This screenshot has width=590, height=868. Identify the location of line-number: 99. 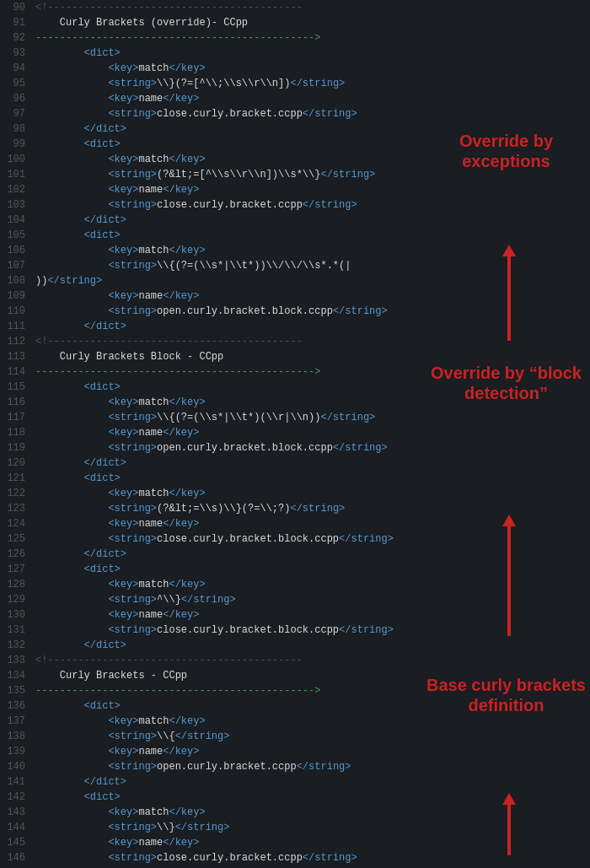
(14, 144).